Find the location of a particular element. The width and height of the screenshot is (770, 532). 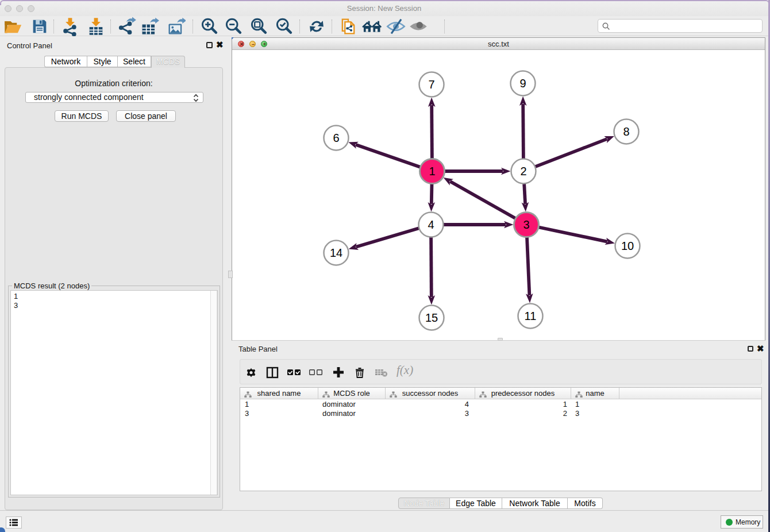

svg-text: 9 is located at coordinates (523, 83).